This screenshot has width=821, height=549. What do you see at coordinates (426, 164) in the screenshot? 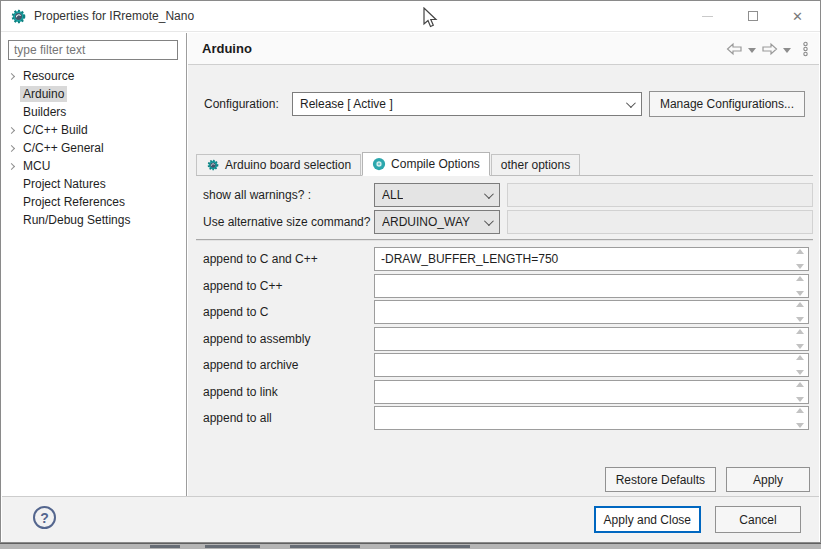
I see `tab-compile-options: Compile Options` at bounding box center [426, 164].